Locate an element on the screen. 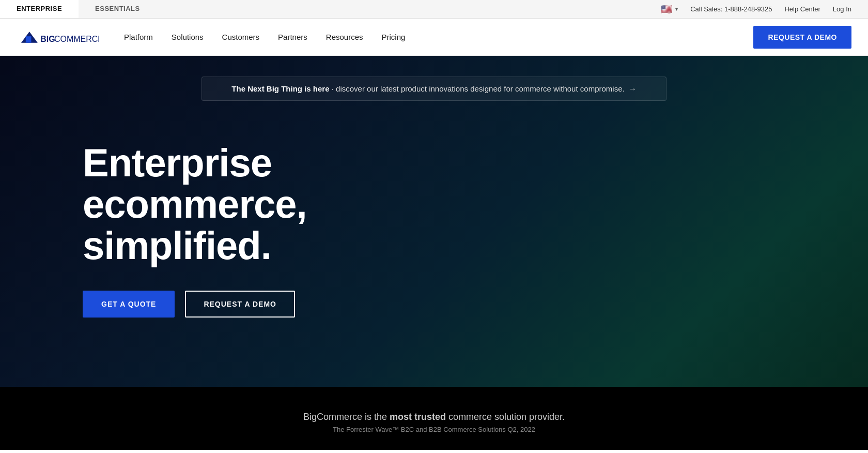  nav-pricing: Pricing is located at coordinates (394, 37).